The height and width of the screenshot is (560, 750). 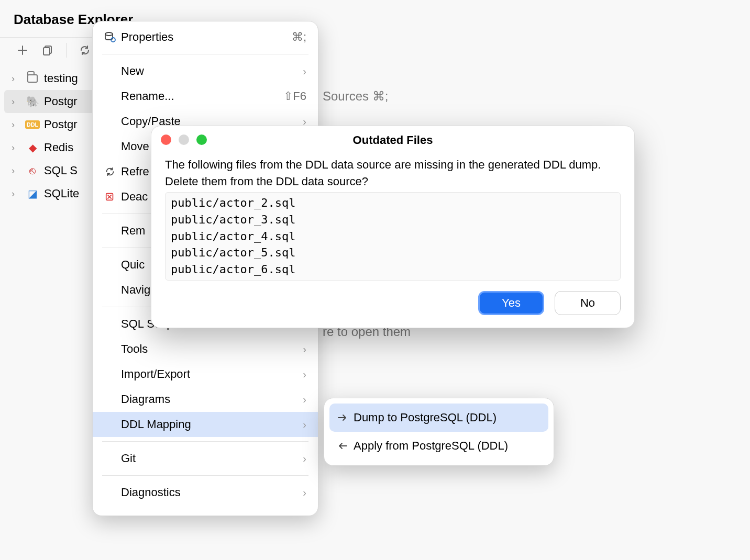 I want to click on sqlserver-icon: ⎋, so click(x=32, y=171).